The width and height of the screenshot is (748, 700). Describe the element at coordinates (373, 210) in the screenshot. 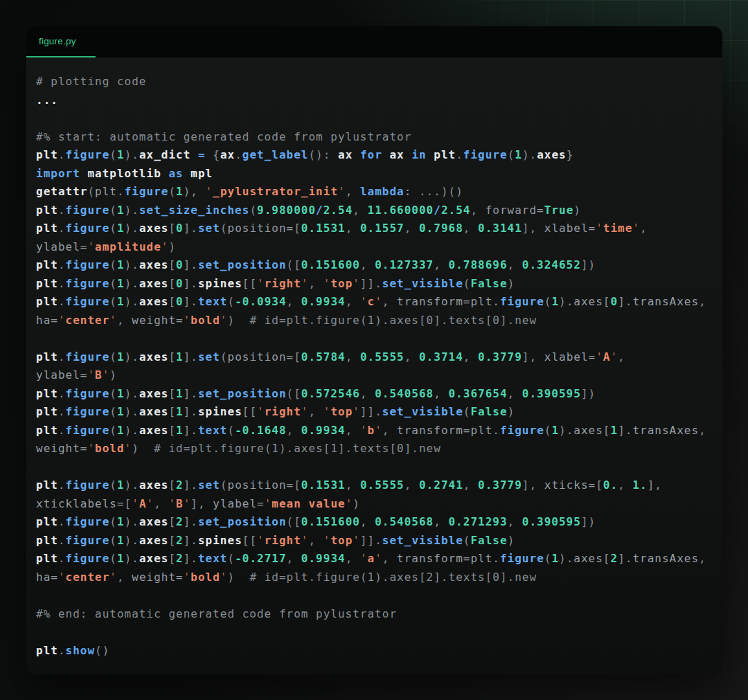

I see `code-line: plt.figure(1).set_size_inches(9.980000/2…` at that location.